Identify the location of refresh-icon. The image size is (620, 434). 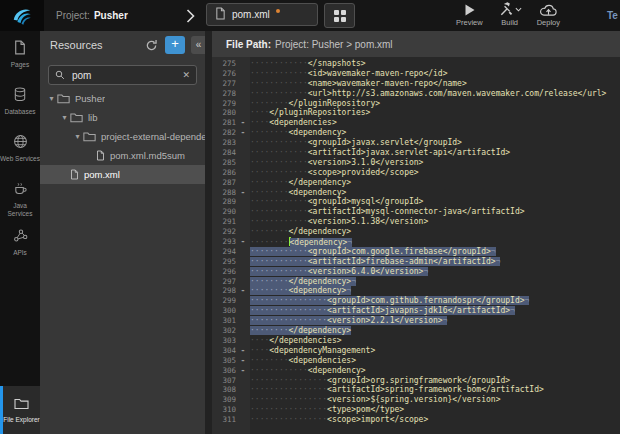
(152, 46).